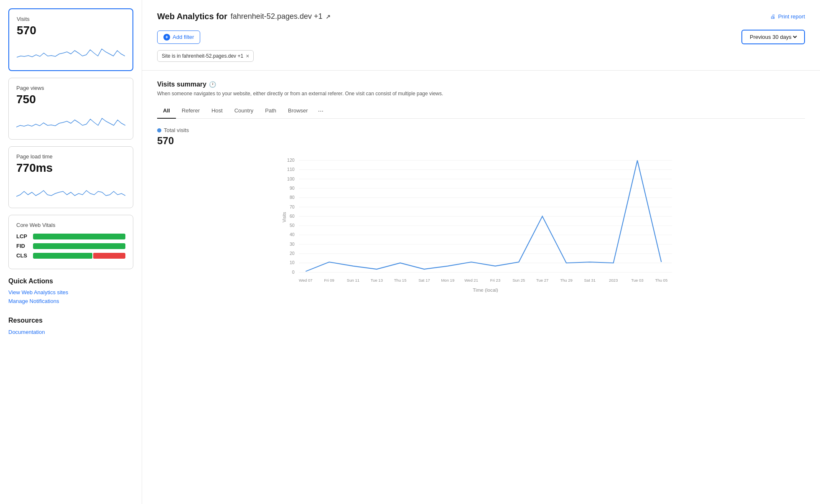  What do you see at coordinates (217, 111) in the screenshot?
I see `tab-host: Host` at bounding box center [217, 111].